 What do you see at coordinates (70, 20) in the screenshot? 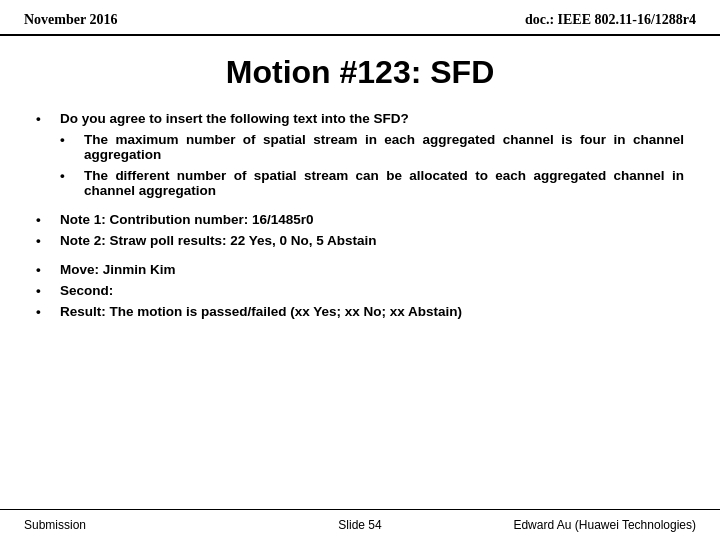
I see `header-date: November 2016` at bounding box center [70, 20].